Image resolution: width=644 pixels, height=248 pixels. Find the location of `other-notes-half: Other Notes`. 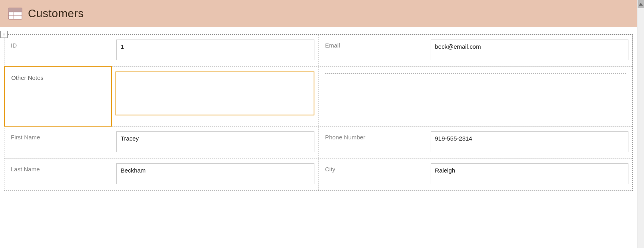

other-notes-half: Other Notes is located at coordinates (161, 97).